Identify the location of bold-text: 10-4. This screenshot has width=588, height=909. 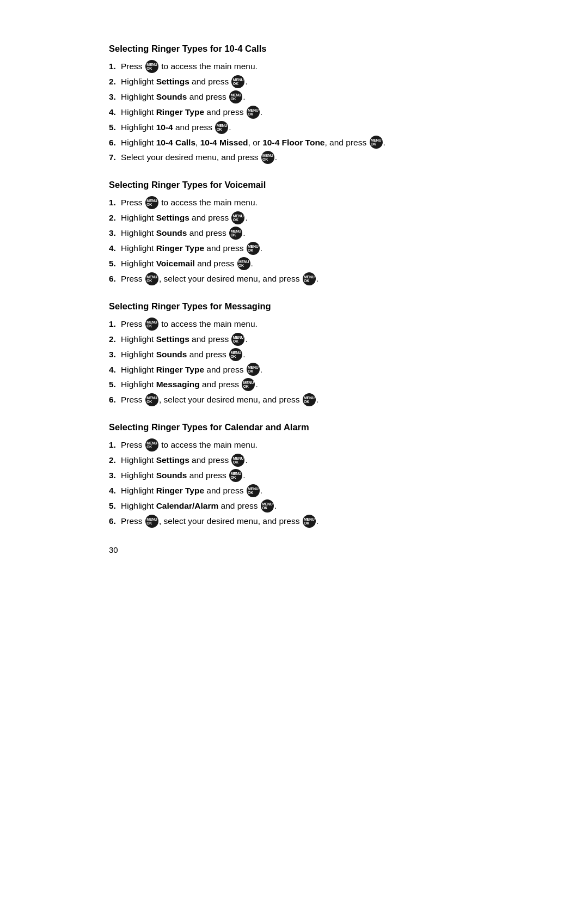
(164, 127).